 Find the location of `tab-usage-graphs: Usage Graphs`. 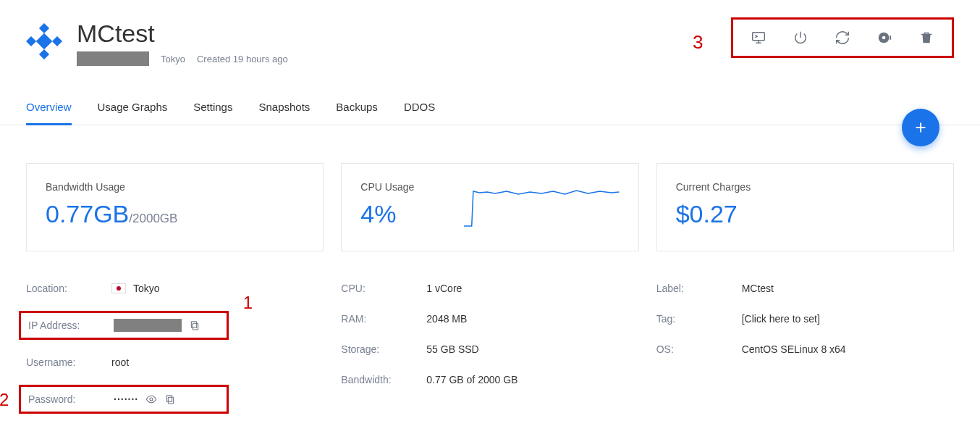

tab-usage-graphs: Usage Graphs is located at coordinates (133, 109).